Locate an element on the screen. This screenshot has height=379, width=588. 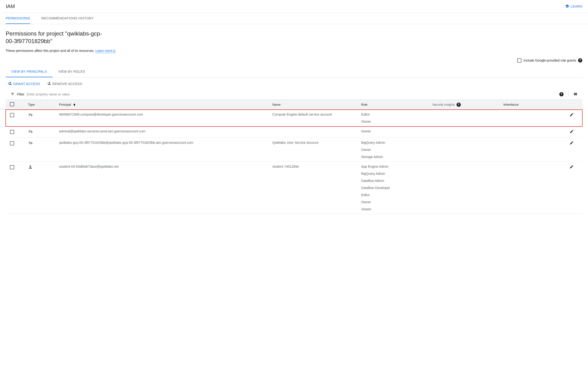
role-cell: App Engine AdminBigQuery AdminDataflow A… is located at coordinates (395, 188).